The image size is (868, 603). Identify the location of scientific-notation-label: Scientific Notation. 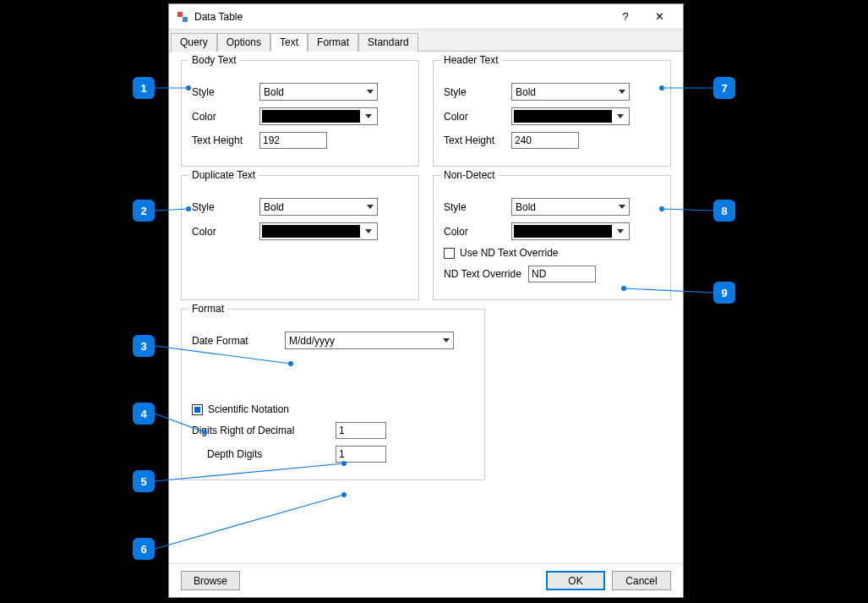
(248, 409).